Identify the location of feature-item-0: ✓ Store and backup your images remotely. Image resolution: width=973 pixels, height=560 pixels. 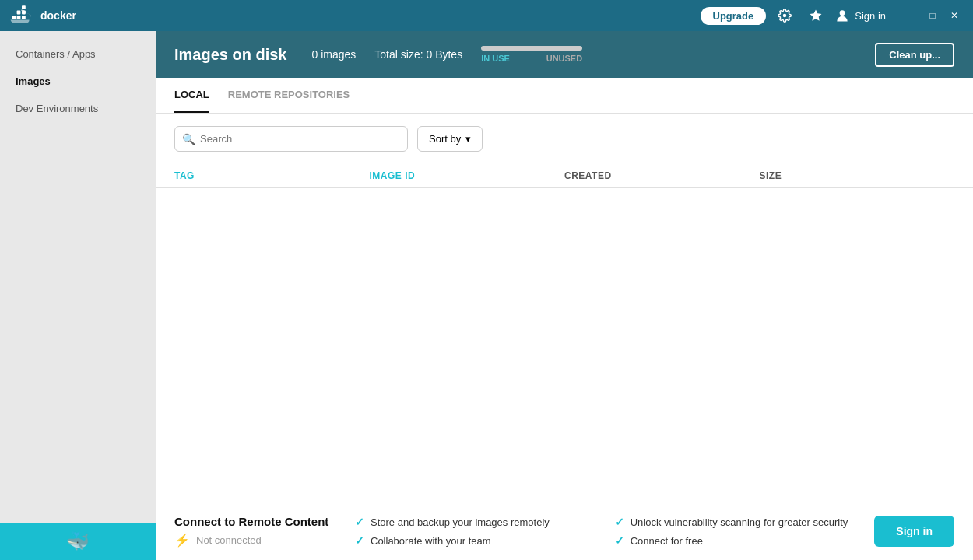
(472, 522).